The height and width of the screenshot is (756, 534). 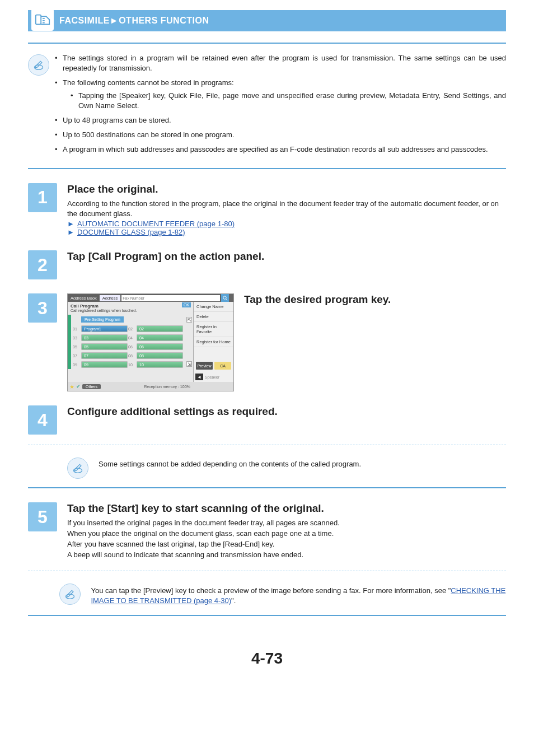 What do you see at coordinates (267, 467) in the screenshot?
I see `step-4-note: Some settings cannot be added depending …` at bounding box center [267, 467].